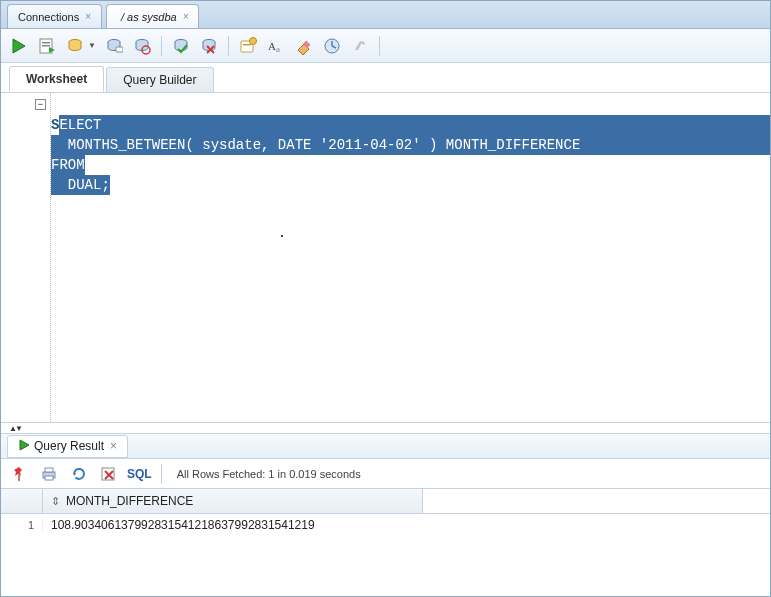 This screenshot has width=771, height=597. What do you see at coordinates (15, 428) in the screenshot?
I see `collapse-up-icon: ▲▼` at bounding box center [15, 428].